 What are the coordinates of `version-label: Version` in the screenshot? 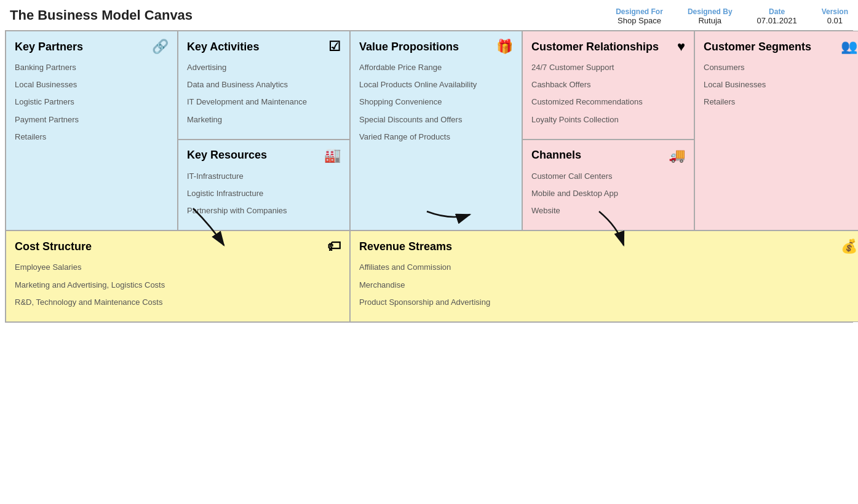 It's located at (835, 12).